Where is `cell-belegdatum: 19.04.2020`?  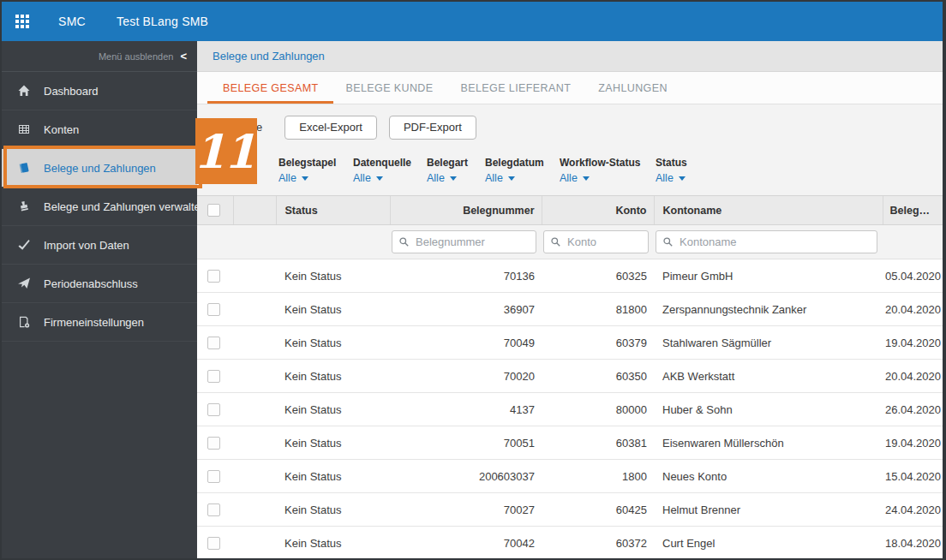
cell-belegdatum: 19.04.2020 is located at coordinates (913, 444).